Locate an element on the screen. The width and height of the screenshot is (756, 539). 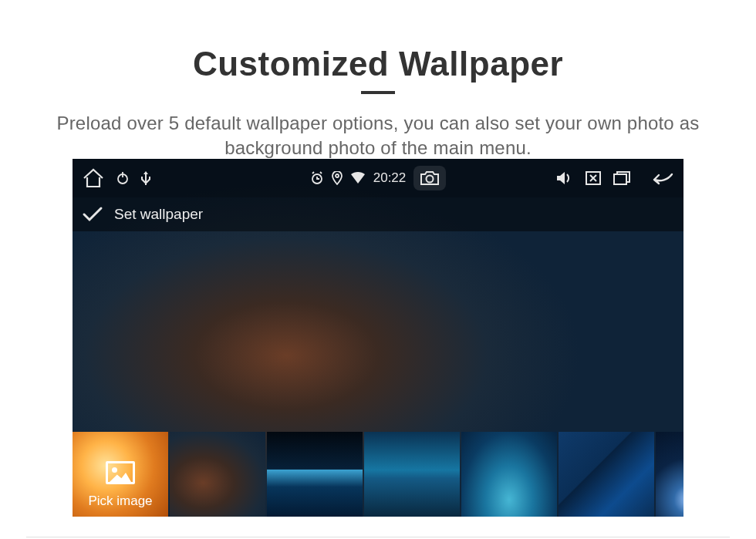
section-divider is located at coordinates (378, 537).